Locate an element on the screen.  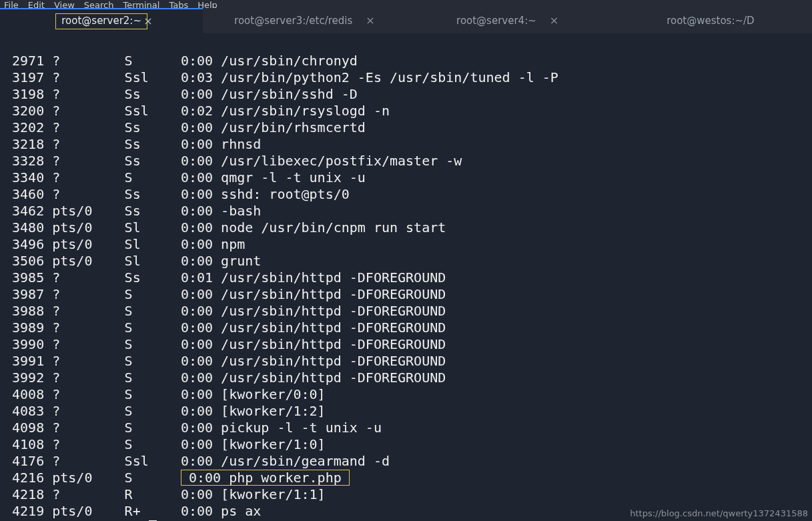
menu-tabs: Tabs is located at coordinates (179, 4).